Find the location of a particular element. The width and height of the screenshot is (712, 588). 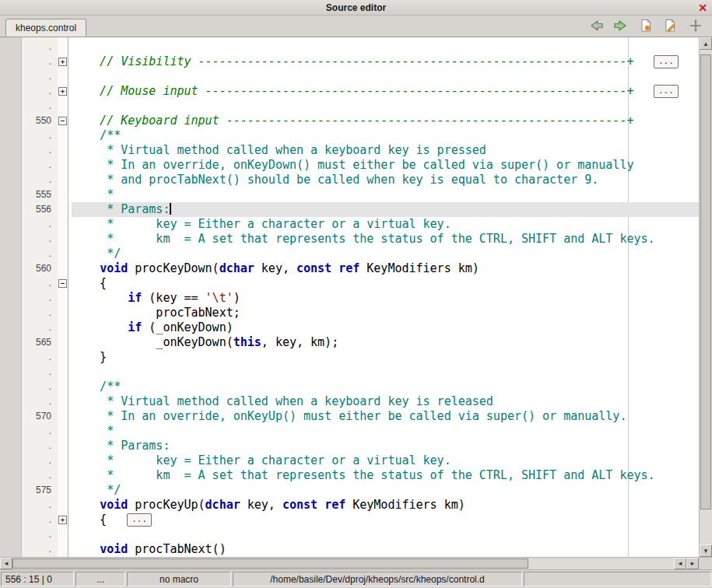

scroll-down-icon: ▾ is located at coordinates (706, 551).